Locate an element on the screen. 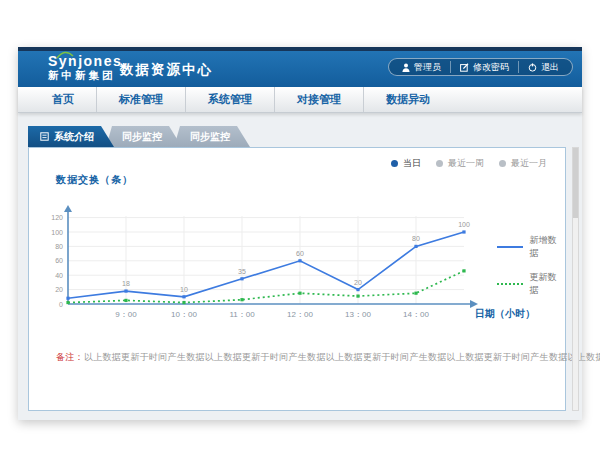  tab-system-intro: 系统介绍 is located at coordinates (71, 136).